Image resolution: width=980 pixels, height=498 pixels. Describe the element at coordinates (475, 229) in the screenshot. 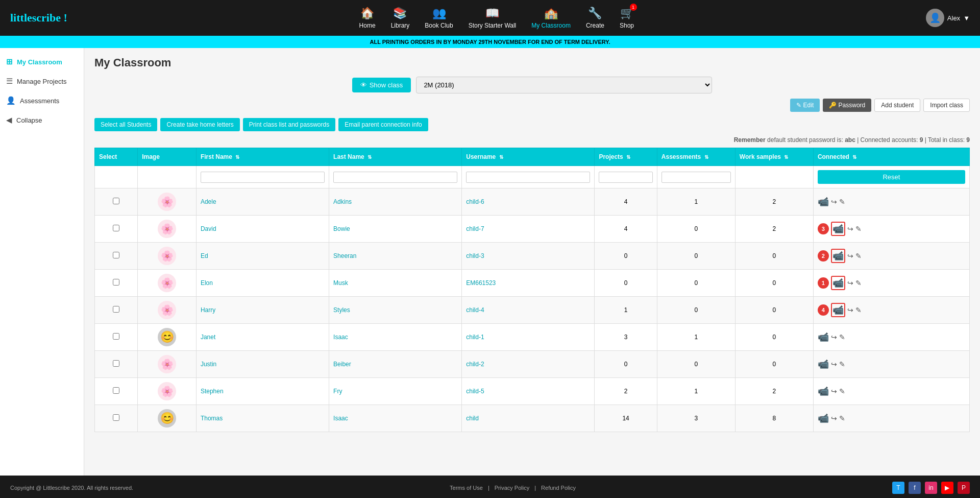

I see `student-username-link: child-7` at that location.